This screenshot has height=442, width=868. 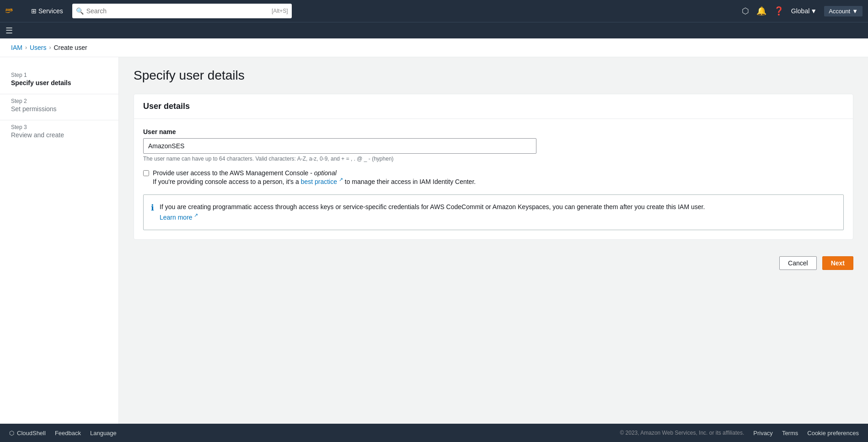 I want to click on page-title: Specify user details, so click(x=493, y=75).